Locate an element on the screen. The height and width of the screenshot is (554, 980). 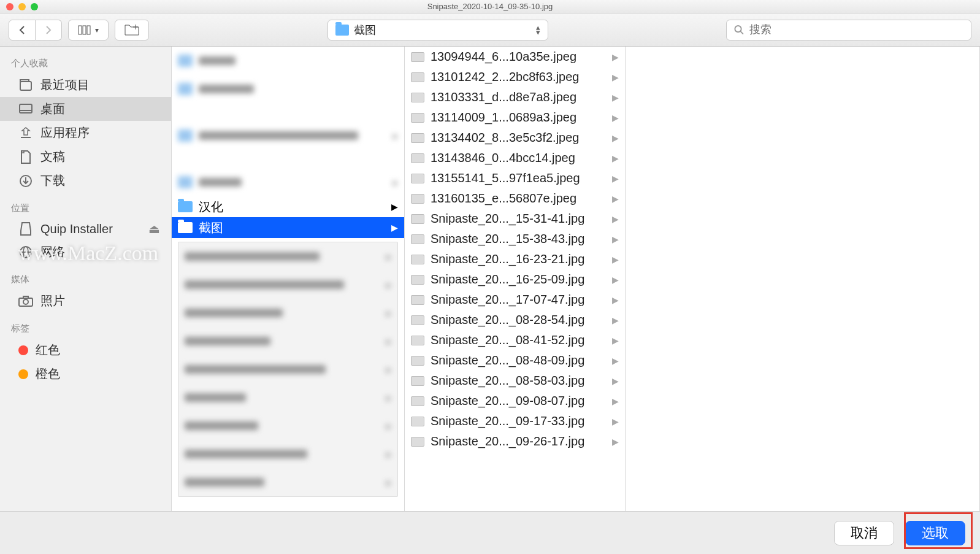
sidebar-tag-red: 红色 is located at coordinates (86, 350).